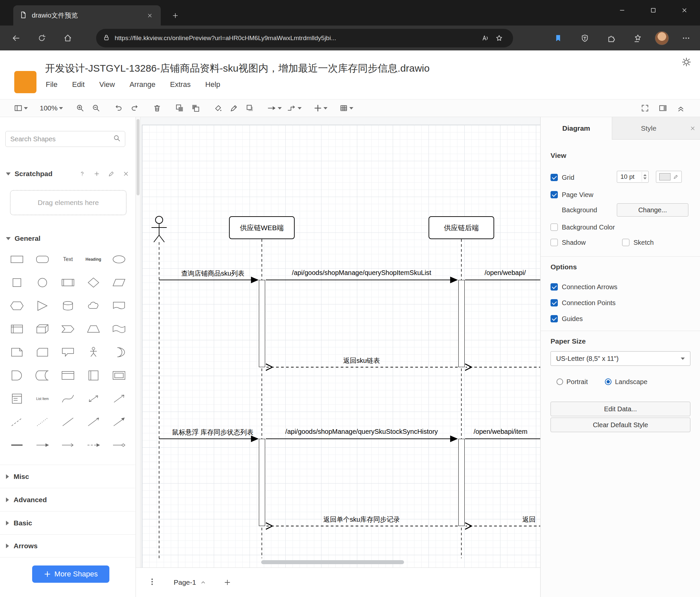  What do you see at coordinates (662, 38) in the screenshot?
I see `profile-avatar` at bounding box center [662, 38].